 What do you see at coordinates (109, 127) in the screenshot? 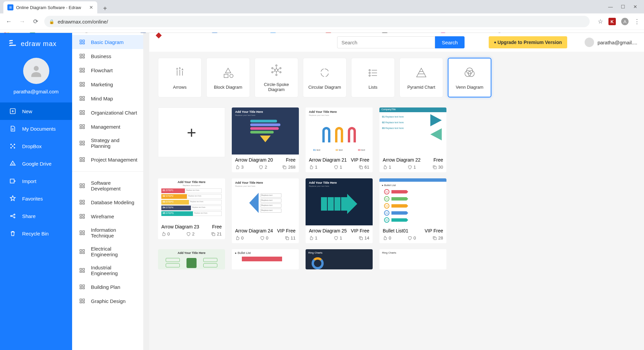
I see `category-management: Management` at bounding box center [109, 127].